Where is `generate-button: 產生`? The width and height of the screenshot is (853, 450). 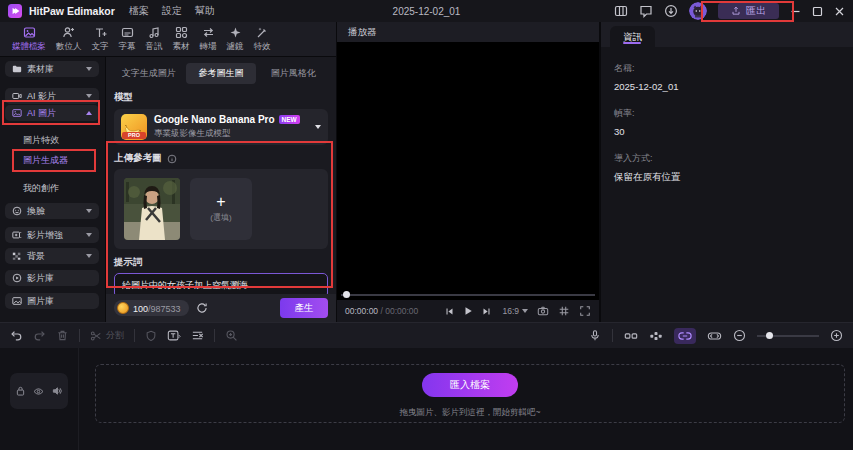
generate-button: 產生 is located at coordinates (304, 308).